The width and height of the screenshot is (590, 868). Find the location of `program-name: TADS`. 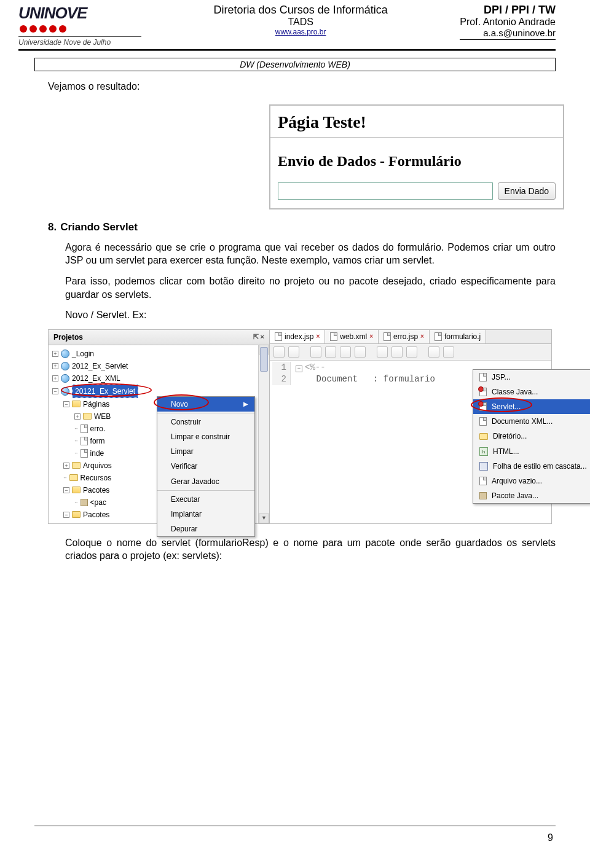

program-name: TADS is located at coordinates (301, 22).